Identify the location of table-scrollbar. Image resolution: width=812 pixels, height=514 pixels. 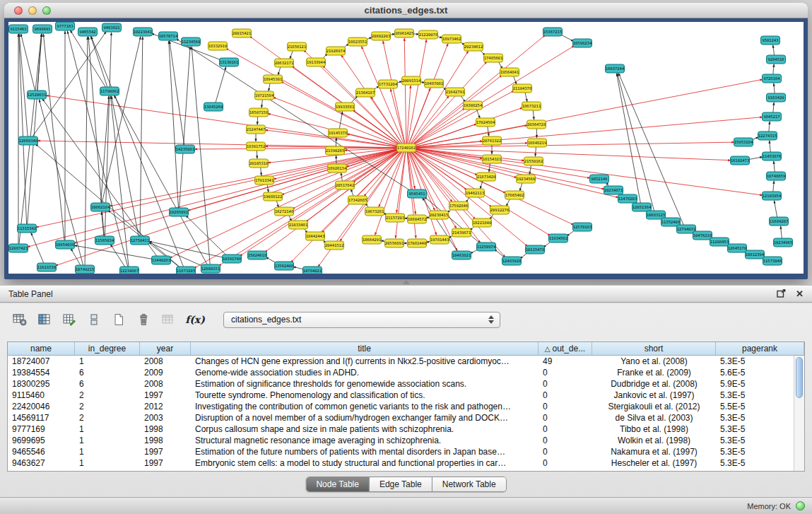
(799, 413).